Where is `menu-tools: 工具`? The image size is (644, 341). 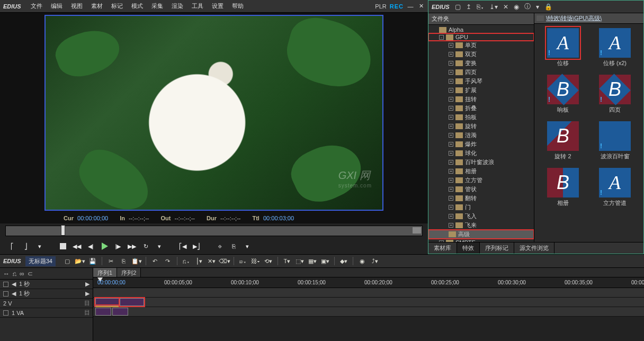 menu-tools: 工具 is located at coordinates (198, 6).